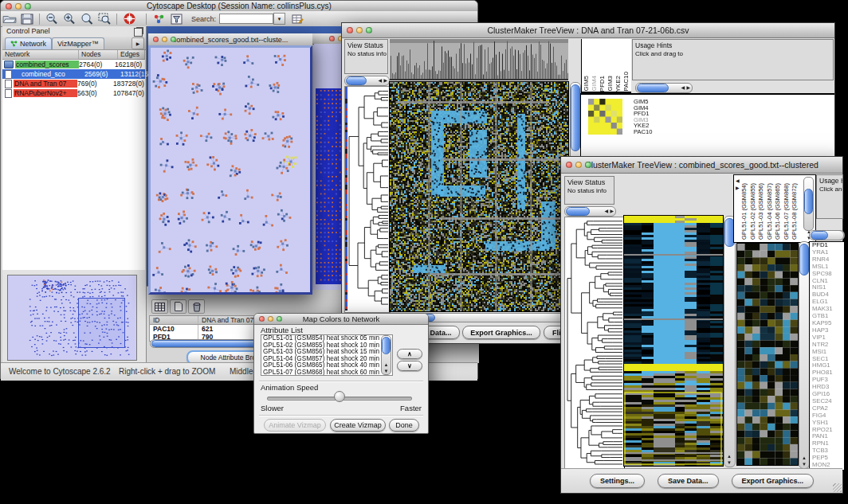 This screenshot has width=848, height=504. What do you see at coordinates (139, 32) in the screenshot?
I see `float-panel-icon` at bounding box center [139, 32].